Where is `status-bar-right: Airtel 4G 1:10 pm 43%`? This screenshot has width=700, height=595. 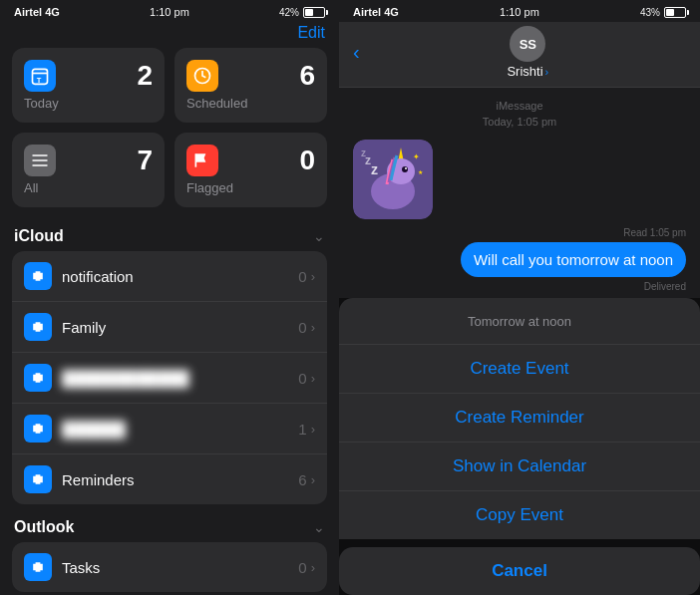
status-bar-right: Airtel 4G 1:10 pm 43% is located at coordinates (520, 11).